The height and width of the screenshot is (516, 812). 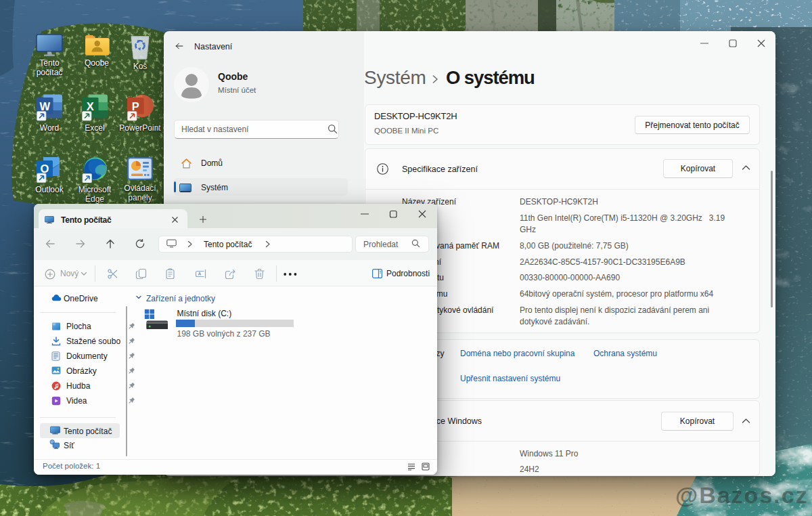 I want to click on svg-text: P, so click(x=135, y=106).